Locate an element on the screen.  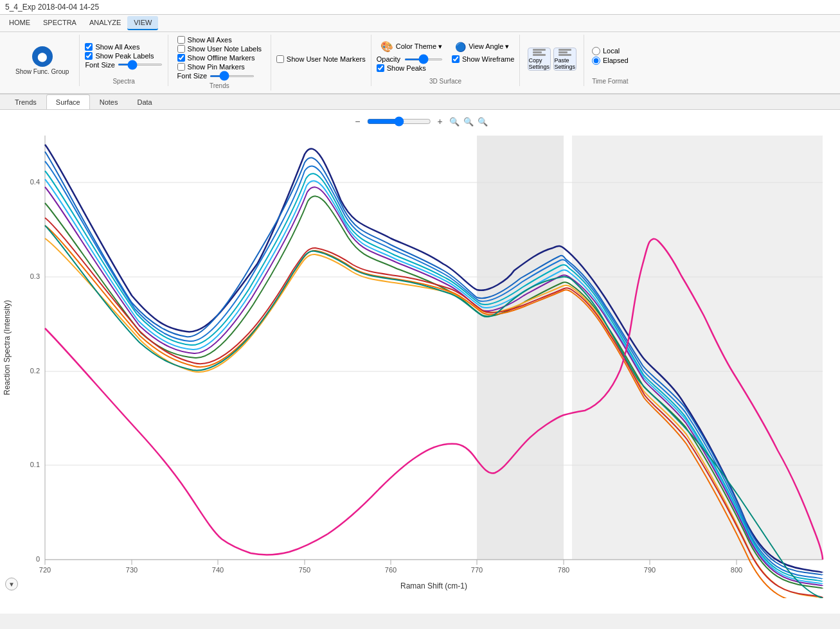
color-theme-label: Color Theme ▾ is located at coordinates (419, 46).